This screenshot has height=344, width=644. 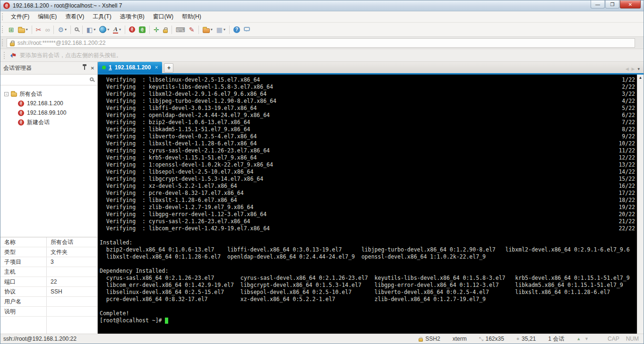 What do you see at coordinates (641, 204) in the screenshot?
I see `scroll-up-icon: ▲` at bounding box center [641, 204].